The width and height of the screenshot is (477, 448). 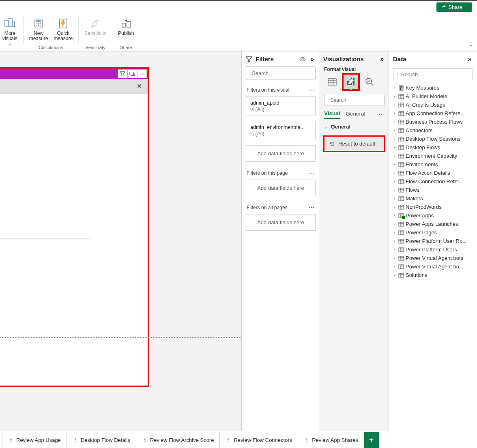 I want to click on page-tab: Review App Shares, so click(x=331, y=440).